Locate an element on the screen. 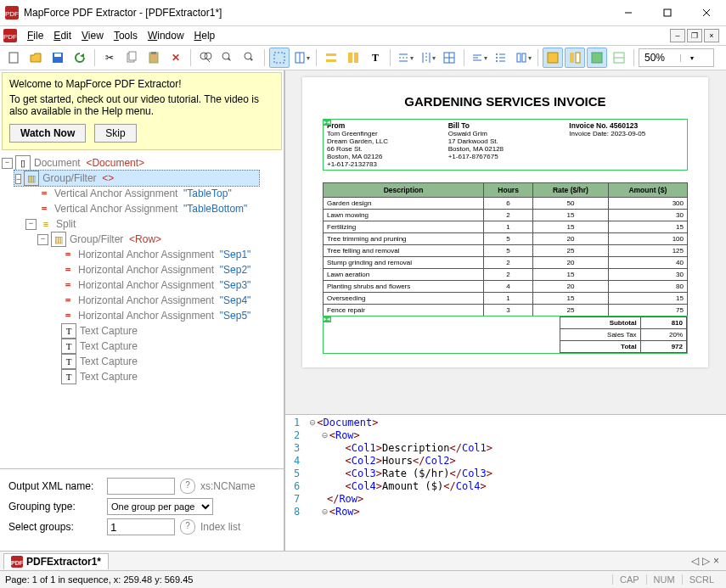 The height and width of the screenshot is (588, 726). welcome-line1: Welcome to MapForce PDF Extractor! is located at coordinates (142, 84).